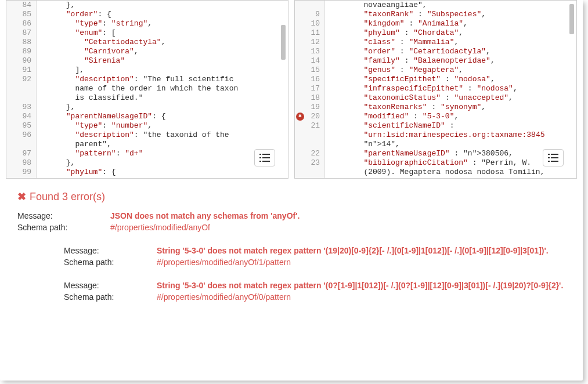 The height and width of the screenshot is (384, 588). I want to click on code-line: "phylum" : "Chordata",, so click(450, 33).